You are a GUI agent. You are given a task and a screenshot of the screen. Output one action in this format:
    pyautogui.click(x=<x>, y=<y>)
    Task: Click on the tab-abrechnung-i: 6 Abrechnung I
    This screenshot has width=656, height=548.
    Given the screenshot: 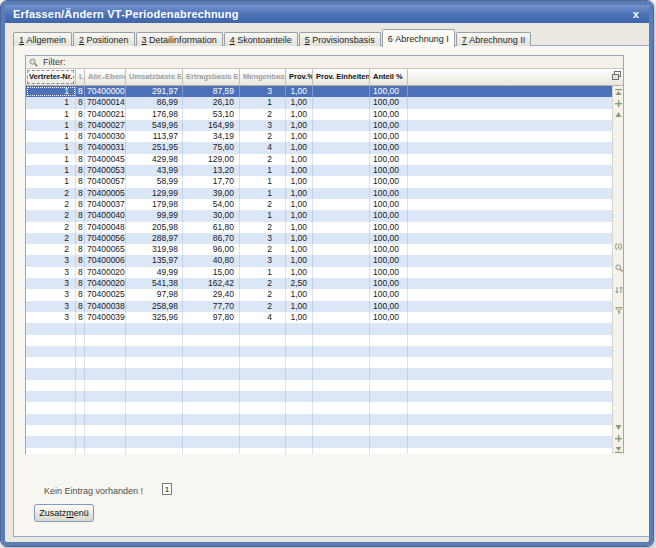 What is the action you would take?
    pyautogui.click(x=418, y=38)
    